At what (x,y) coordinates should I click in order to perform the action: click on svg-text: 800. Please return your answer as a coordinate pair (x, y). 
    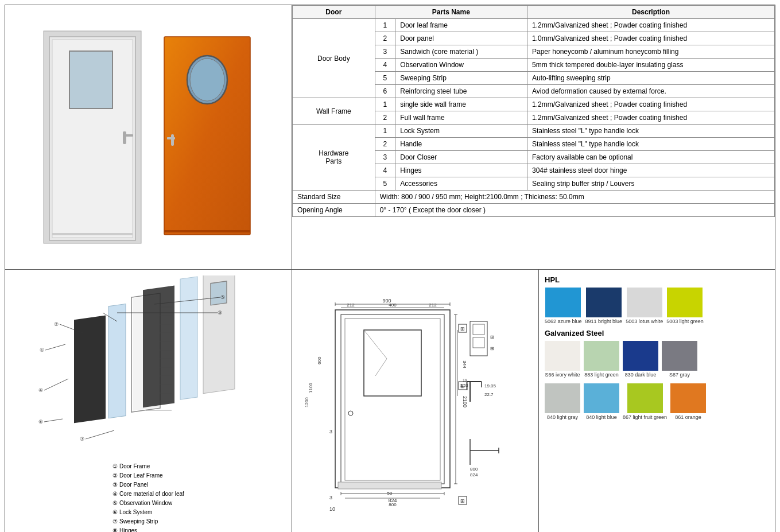
    Looking at the image, I should click on (393, 505).